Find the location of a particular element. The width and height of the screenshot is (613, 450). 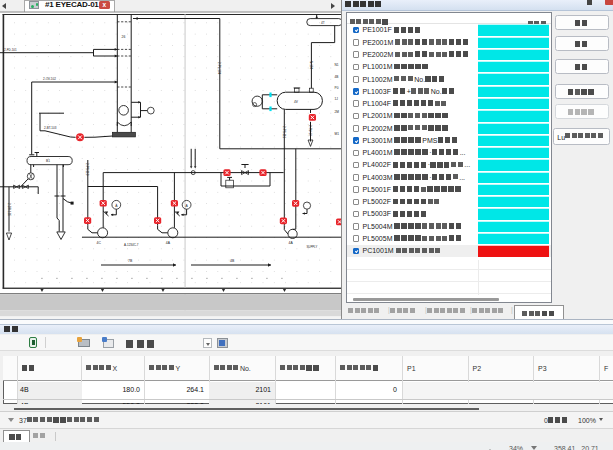

svg-text: 2-PS-110 is located at coordinates (87, 170).